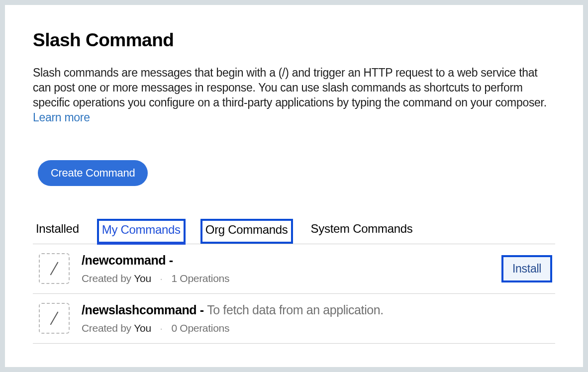  I want to click on tab-my-commands: My Commands, so click(141, 231).